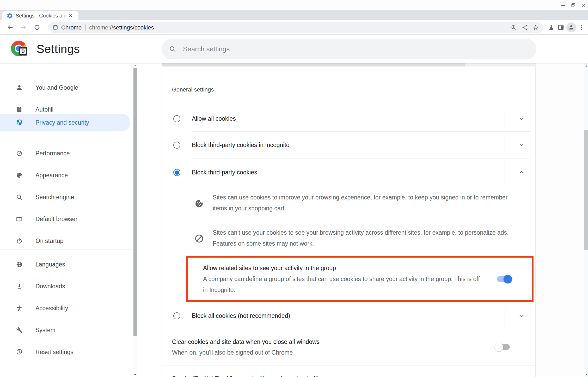 The width and height of the screenshot is (588, 377). I want to click on download-icon, so click(19, 286).